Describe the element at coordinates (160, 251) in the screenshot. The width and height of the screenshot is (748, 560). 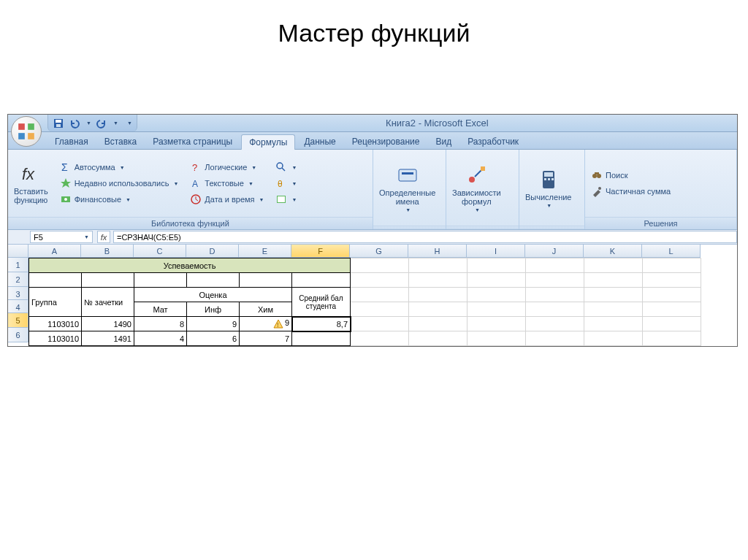
I see `column-header-C: C` at that location.